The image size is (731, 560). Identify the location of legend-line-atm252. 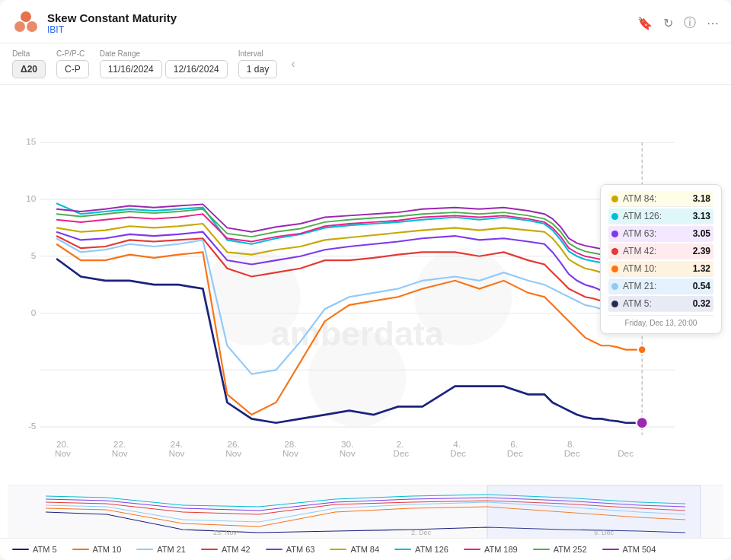
(541, 549).